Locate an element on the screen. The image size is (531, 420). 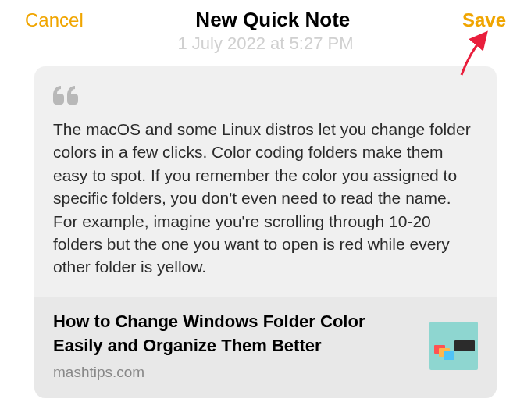
quote-icon is located at coordinates (266, 95).